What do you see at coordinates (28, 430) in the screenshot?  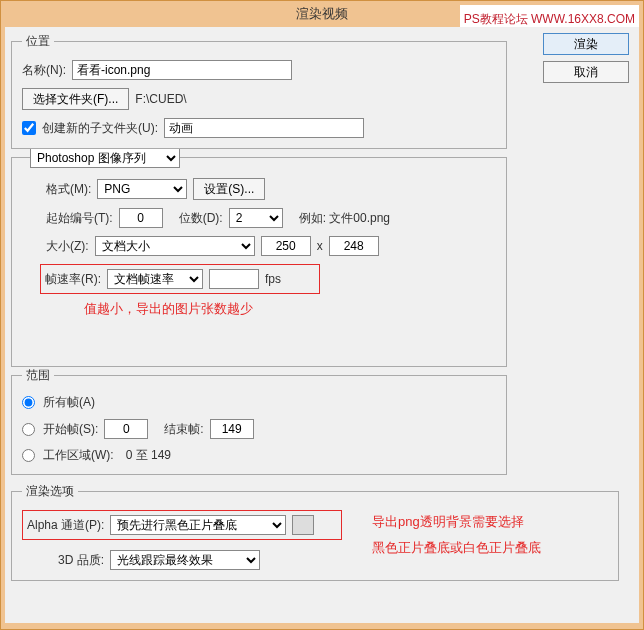 I see `start-frame-radio` at bounding box center [28, 430].